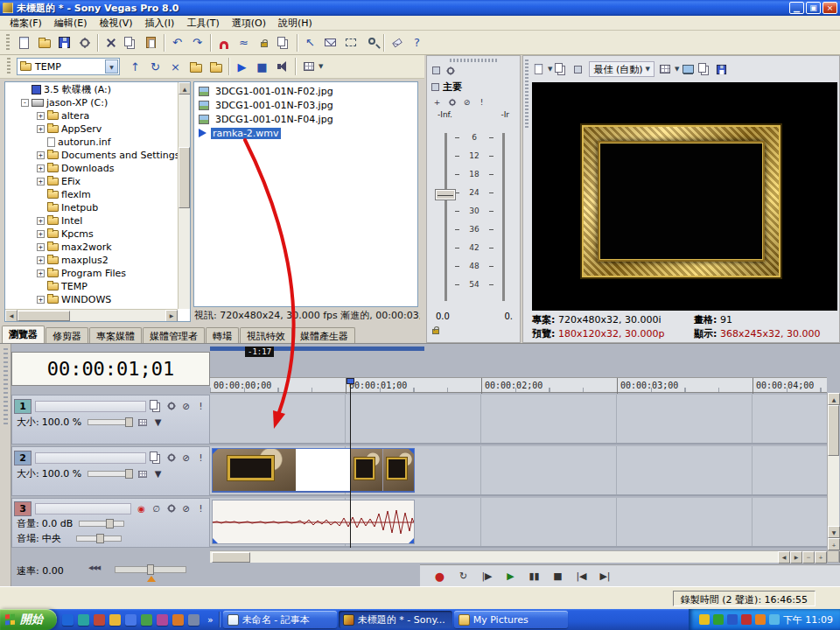 The height and width of the screenshot is (630, 840). I want to click on tree-item: Inetpub, so click(98, 206).